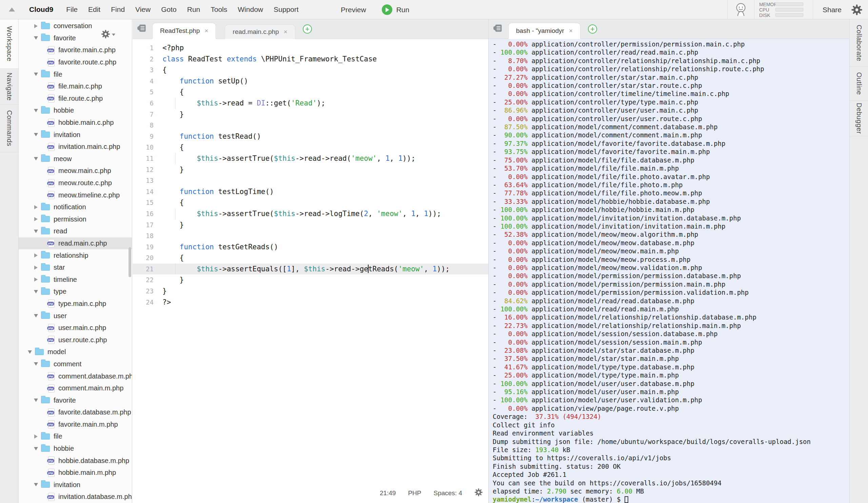  What do you see at coordinates (311, 302) in the screenshot?
I see `code-line-24: 24?>` at bounding box center [311, 302].